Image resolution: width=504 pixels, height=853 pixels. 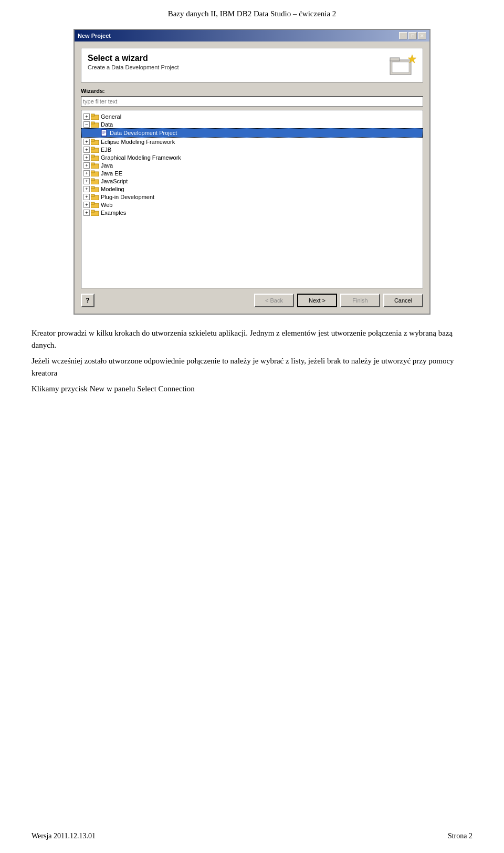 What do you see at coordinates (252, 189) in the screenshot?
I see `tree-item-modeling: + Modeling` at bounding box center [252, 189].